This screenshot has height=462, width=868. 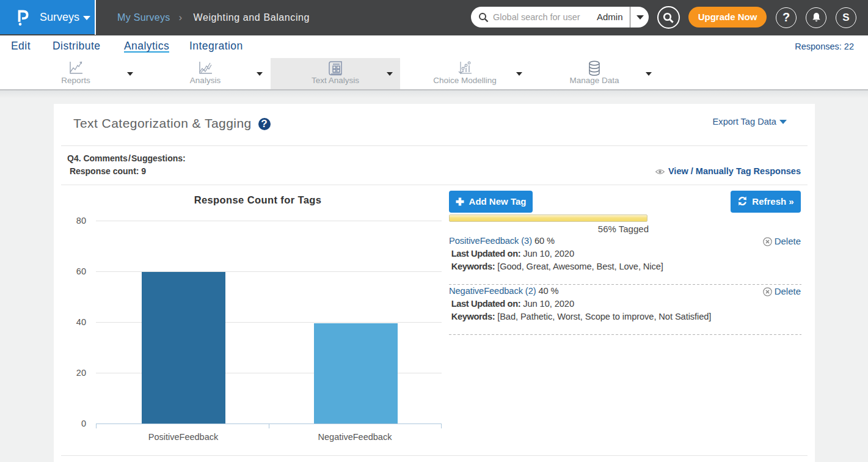 What do you see at coordinates (81, 373) in the screenshot?
I see `svg-text: 20` at bounding box center [81, 373].